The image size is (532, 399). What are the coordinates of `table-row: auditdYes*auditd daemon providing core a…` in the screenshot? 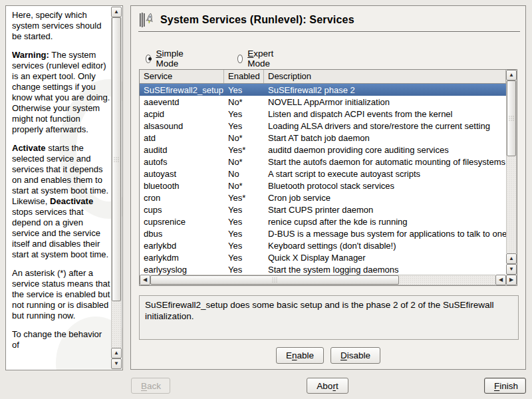 It's located at (323, 150).